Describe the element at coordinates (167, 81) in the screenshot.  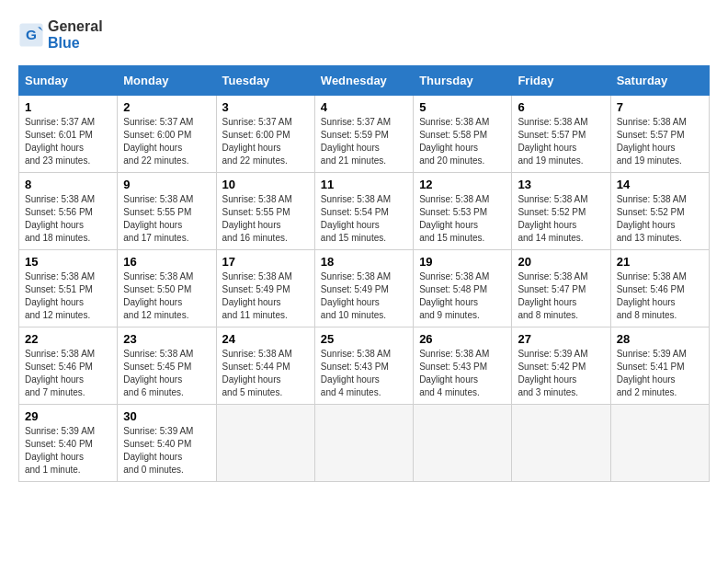
I see `weekday-header-monday: Monday` at that location.